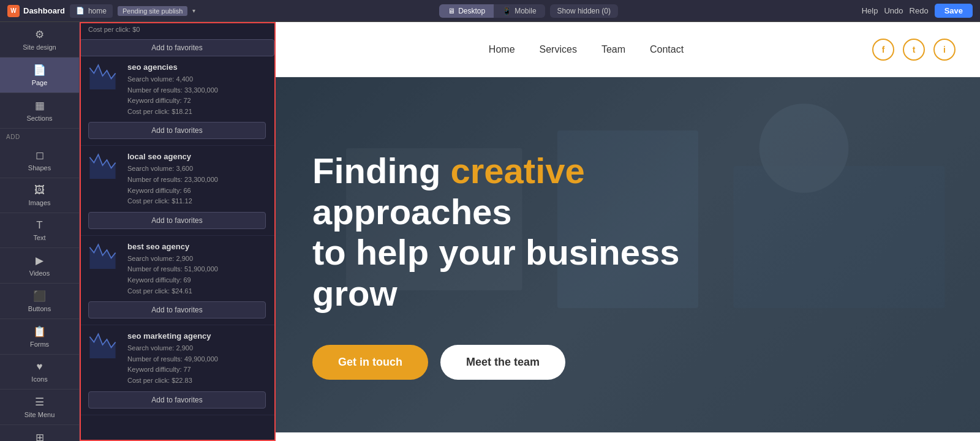 The height and width of the screenshot is (441, 980). What do you see at coordinates (518, 170) in the screenshot?
I see `hero-title-accent: creative` at bounding box center [518, 170].